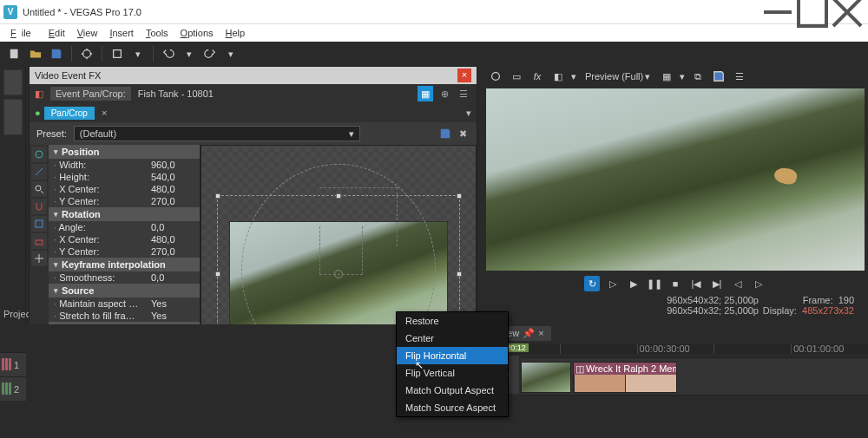 This screenshot has height=438, width=868. I want to click on menu-tools: Tools, so click(157, 33).